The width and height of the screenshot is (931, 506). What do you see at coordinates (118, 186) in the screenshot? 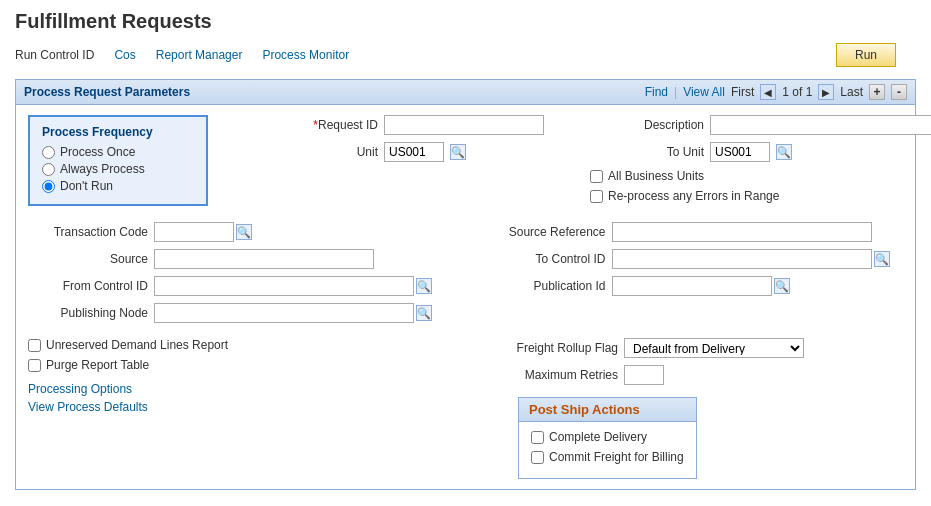
I see `dont-run-row: Don't Run` at bounding box center [118, 186].